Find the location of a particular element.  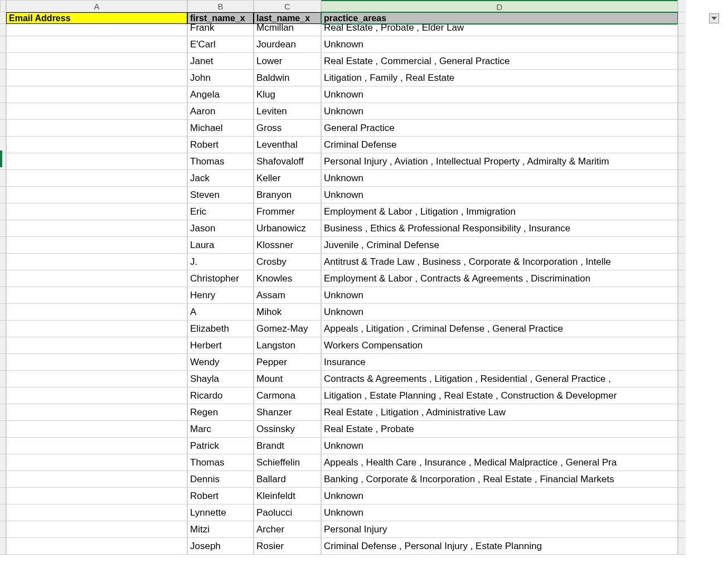

col-header-D: D is located at coordinates (499, 6).